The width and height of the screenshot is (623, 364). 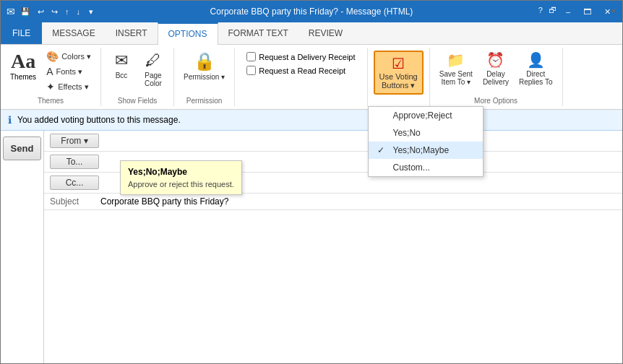 I want to click on dropdown-item-yes-no-maybe: ✓ Yes;No;Maybe, so click(x=426, y=150).